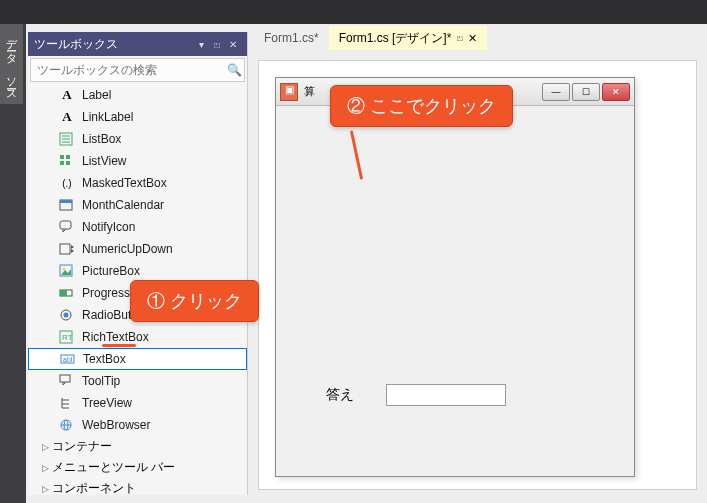 This screenshot has width=707, height=503. I want to click on textbox-icon: abl, so click(68, 359).